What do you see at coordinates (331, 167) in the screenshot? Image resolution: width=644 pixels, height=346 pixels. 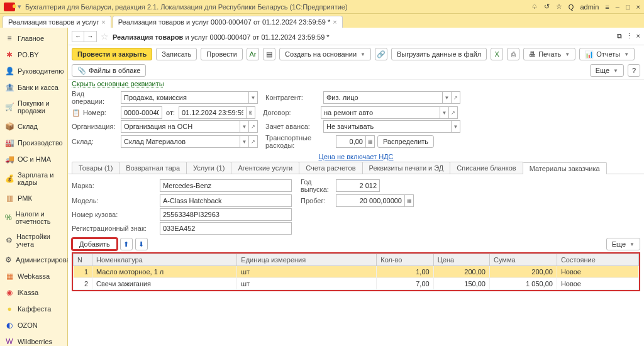 I see `tab: Счета расчетов` at bounding box center [331, 167].